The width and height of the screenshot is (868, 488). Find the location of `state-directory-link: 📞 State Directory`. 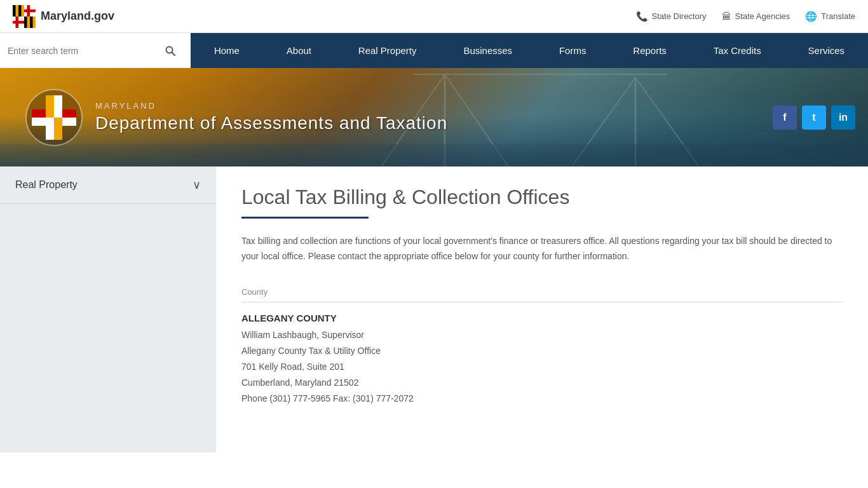

state-directory-link: 📞 State Directory is located at coordinates (671, 17).